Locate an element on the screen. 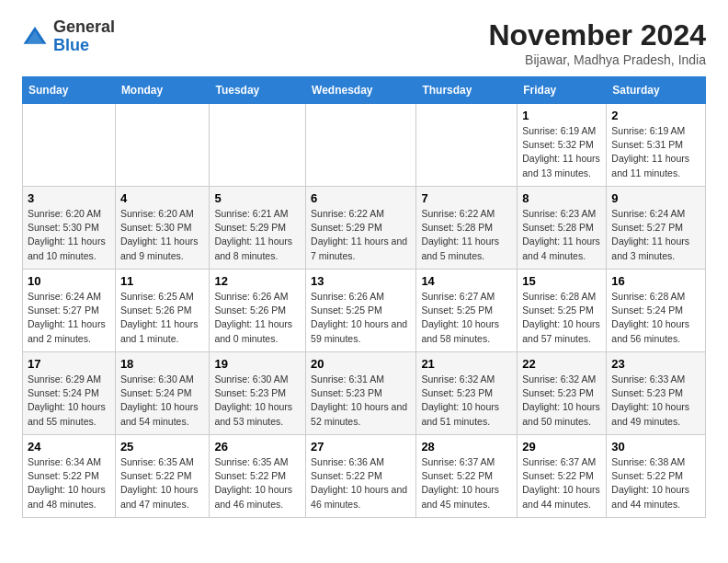 The width and height of the screenshot is (728, 563). day-number: 17 is located at coordinates (69, 364).